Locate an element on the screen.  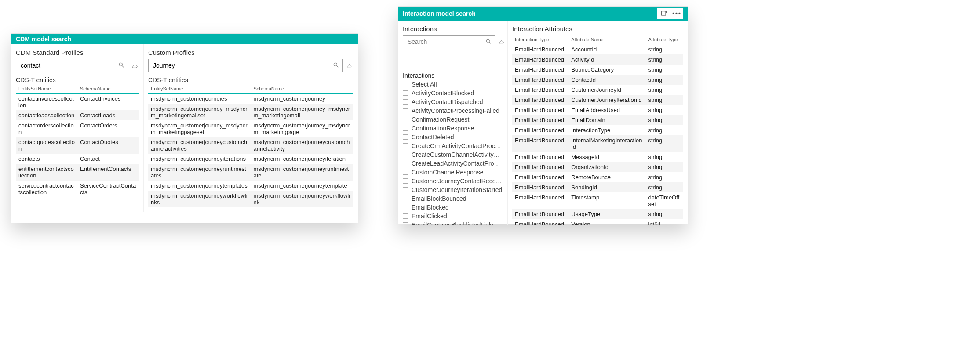
table-row: EmailHardBouncedInteractionTypestring is located at coordinates (598, 130).